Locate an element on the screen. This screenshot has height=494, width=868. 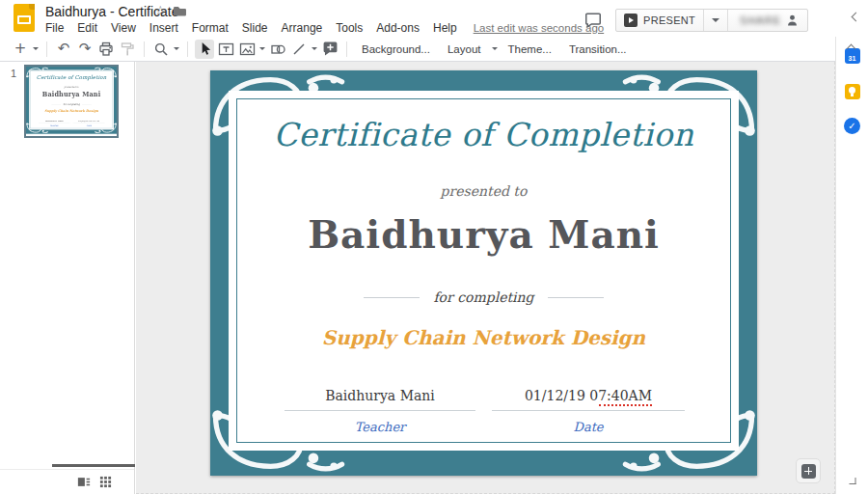
date-value: 01/12/19 07:40AM is located at coordinates (588, 399).